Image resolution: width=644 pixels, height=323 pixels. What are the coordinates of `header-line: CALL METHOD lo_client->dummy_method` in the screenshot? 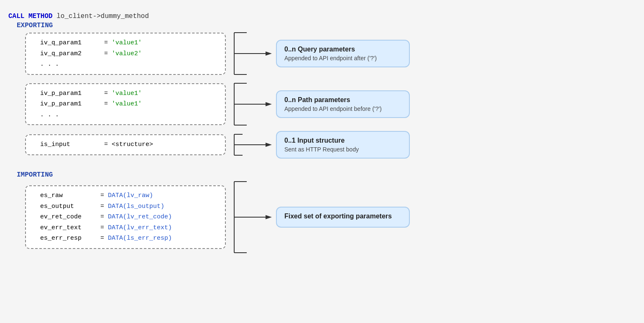 It's located at (322, 16).